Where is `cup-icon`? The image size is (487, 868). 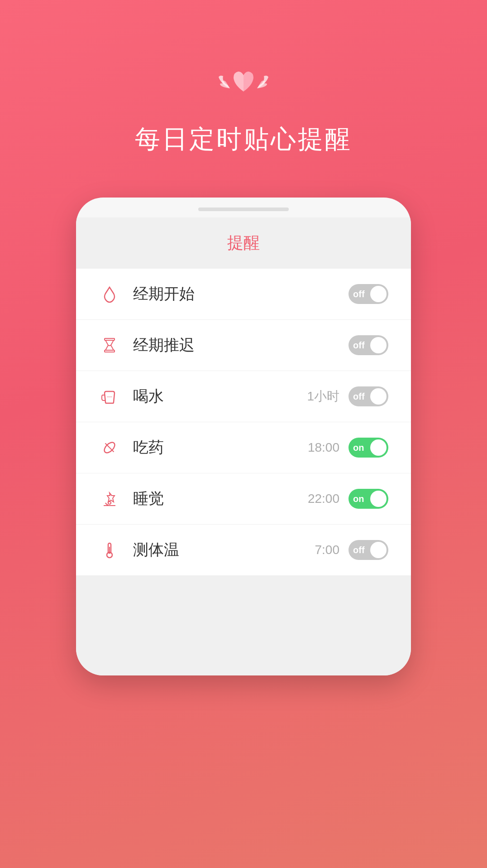
cup-icon is located at coordinates (110, 396).